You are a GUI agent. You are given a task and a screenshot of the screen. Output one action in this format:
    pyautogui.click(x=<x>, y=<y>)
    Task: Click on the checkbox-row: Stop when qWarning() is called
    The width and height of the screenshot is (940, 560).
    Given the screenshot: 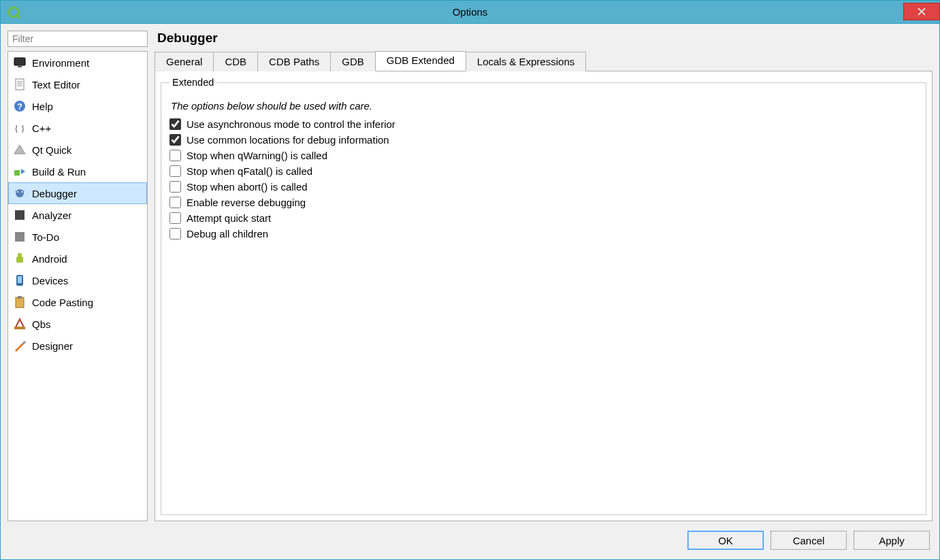 What is the action you would take?
    pyautogui.click(x=543, y=155)
    